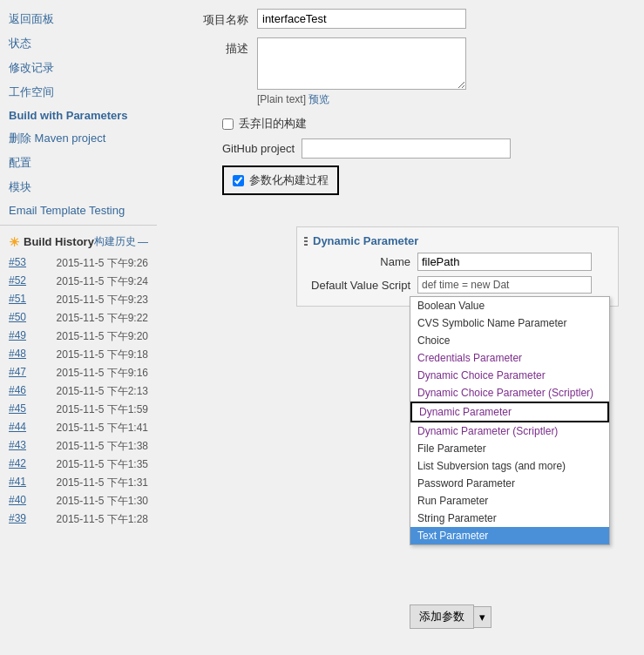 The width and height of the screenshot is (644, 655). I want to click on build-44-link: #44, so click(17, 429).